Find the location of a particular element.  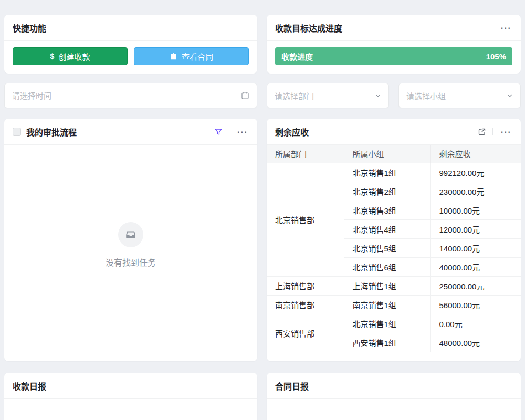

inbox-icon is located at coordinates (131, 235).